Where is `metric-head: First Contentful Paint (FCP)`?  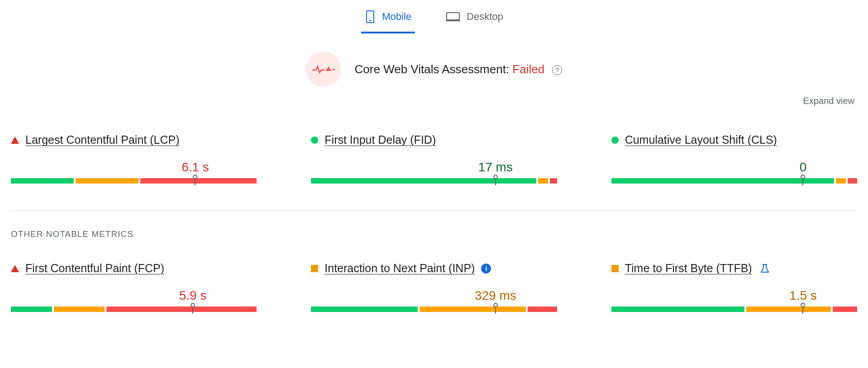 metric-head: First Contentful Paint (FCP) is located at coordinates (134, 269).